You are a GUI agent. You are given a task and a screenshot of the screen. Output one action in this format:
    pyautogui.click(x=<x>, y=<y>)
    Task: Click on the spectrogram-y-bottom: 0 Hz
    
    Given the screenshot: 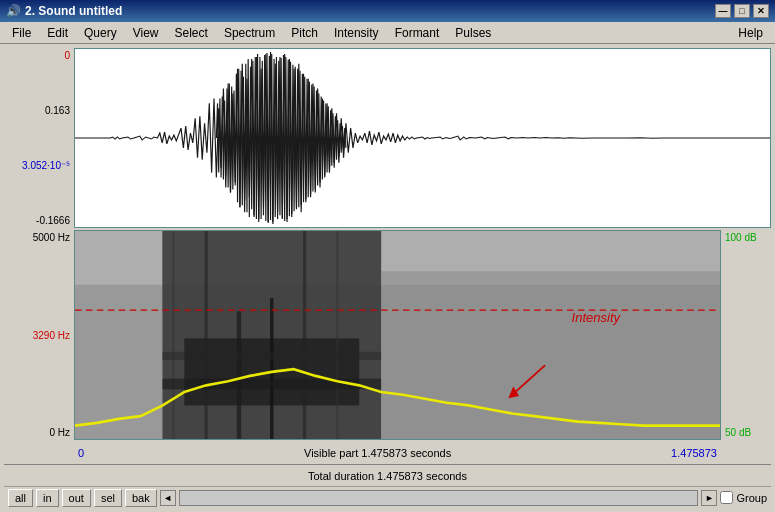 What is the action you would take?
    pyautogui.click(x=60, y=432)
    